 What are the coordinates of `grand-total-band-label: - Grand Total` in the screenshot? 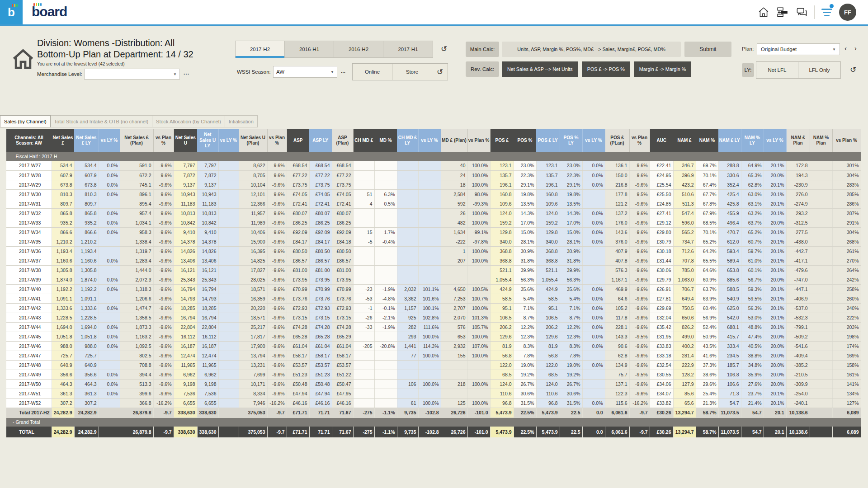 It's located at (434, 422).